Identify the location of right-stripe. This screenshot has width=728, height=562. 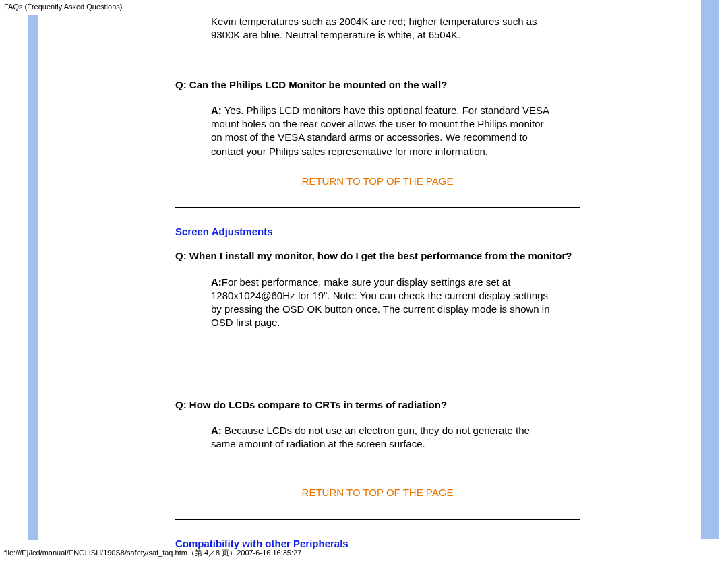
(710, 270).